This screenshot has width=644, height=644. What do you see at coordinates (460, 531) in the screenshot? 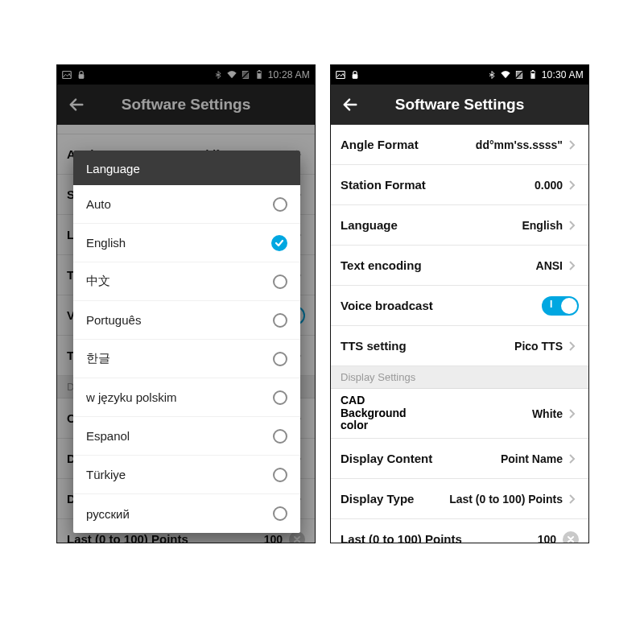
I see `setting-row-last-points: Last (0 to 100) Points 100` at bounding box center [460, 531].